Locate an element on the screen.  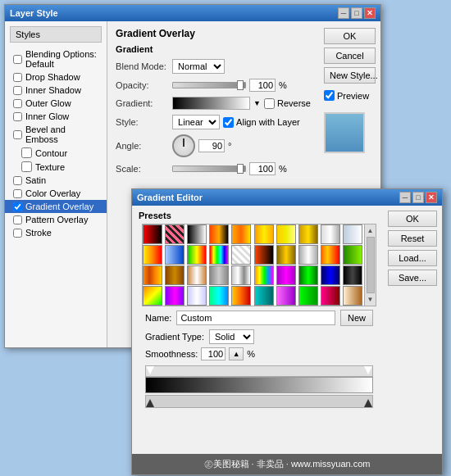
smoothness-up-button: ▲ is located at coordinates (236, 354).